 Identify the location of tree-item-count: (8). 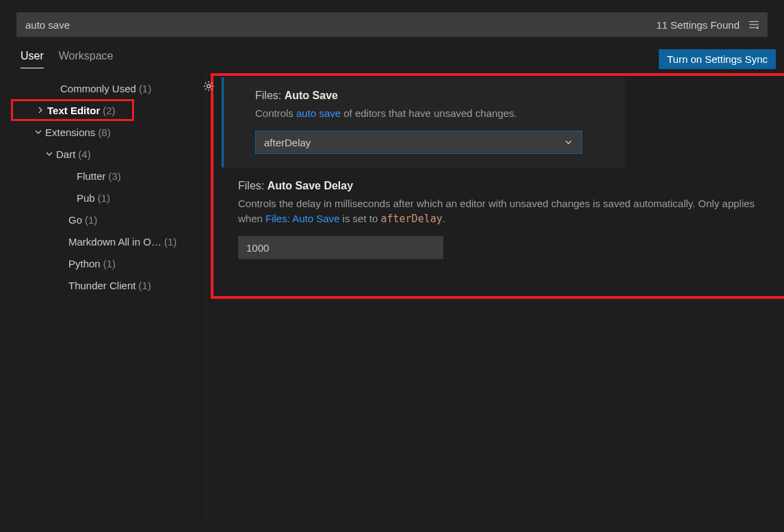
(104, 133).